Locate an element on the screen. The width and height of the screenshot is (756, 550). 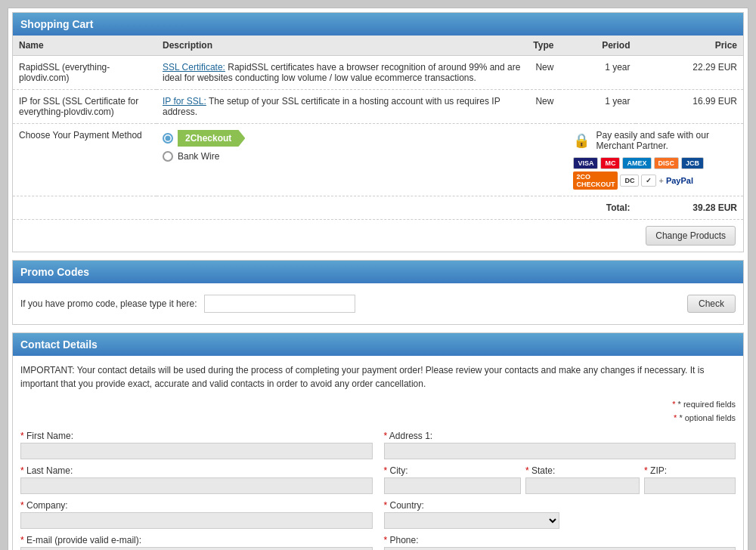
promo-label: If you have promo code, please type it h… is located at coordinates (109, 304).